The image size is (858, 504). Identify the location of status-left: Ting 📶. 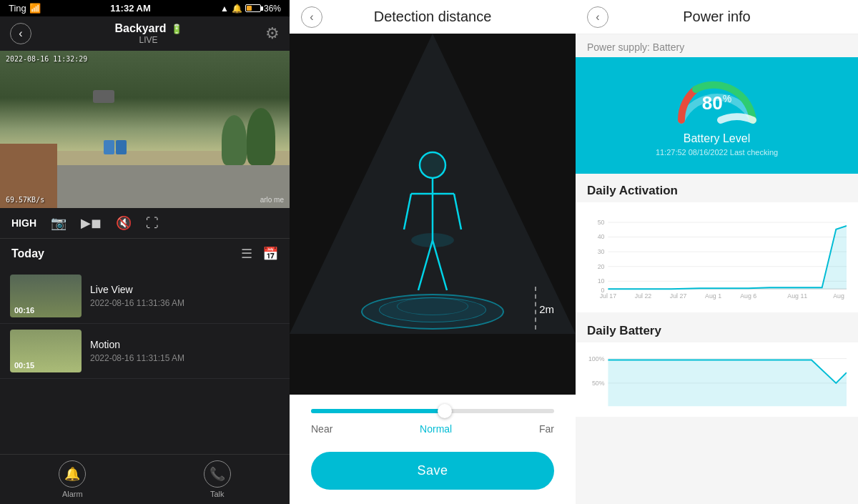
(24, 9).